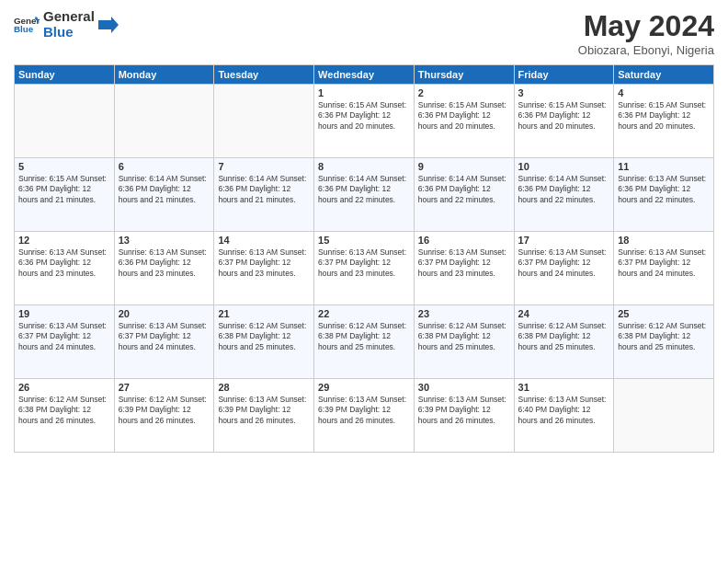 The height and width of the screenshot is (563, 728). I want to click on day-number: 3, so click(564, 93).